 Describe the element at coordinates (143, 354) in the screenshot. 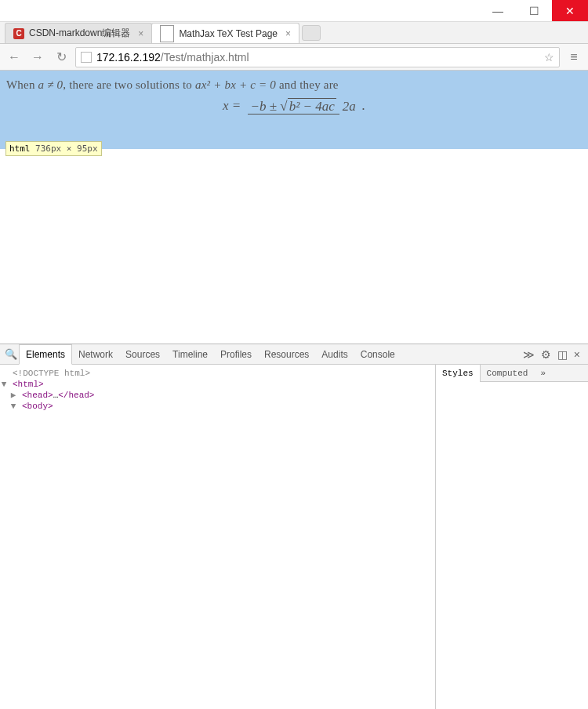

I see `devtools-tab-sources: Sources` at that location.